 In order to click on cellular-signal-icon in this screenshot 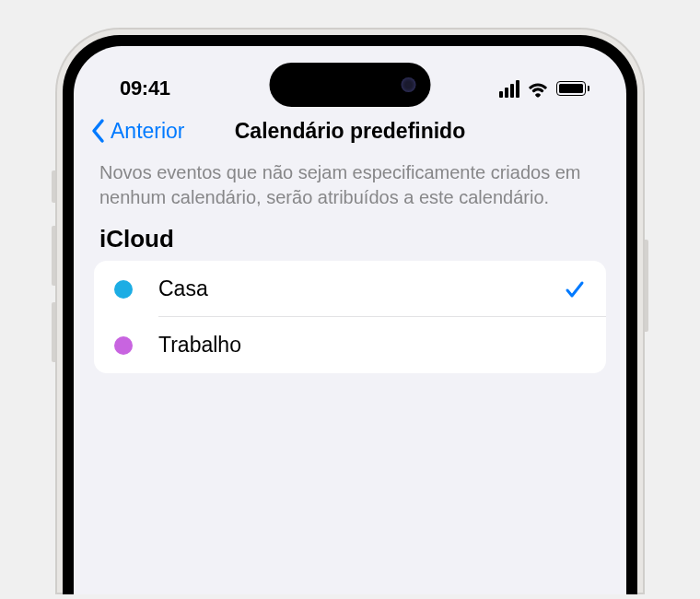, I will do `click(509, 88)`.